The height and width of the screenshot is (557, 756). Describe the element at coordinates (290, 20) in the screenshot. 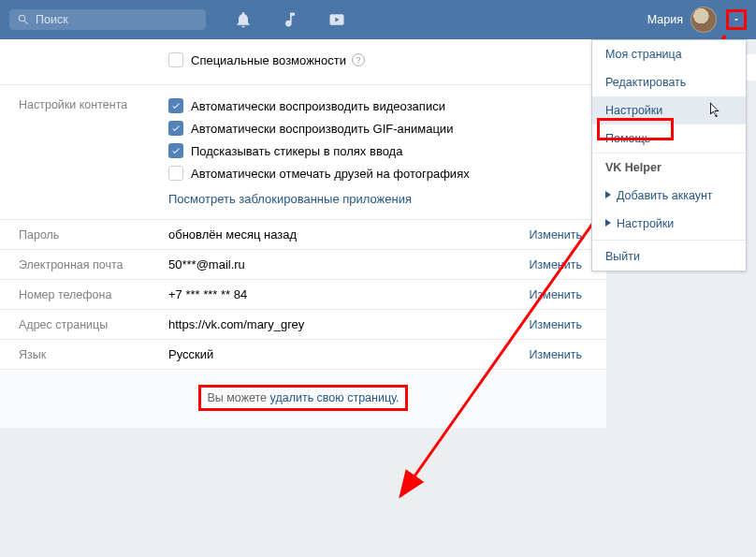

I see `top-icons` at that location.